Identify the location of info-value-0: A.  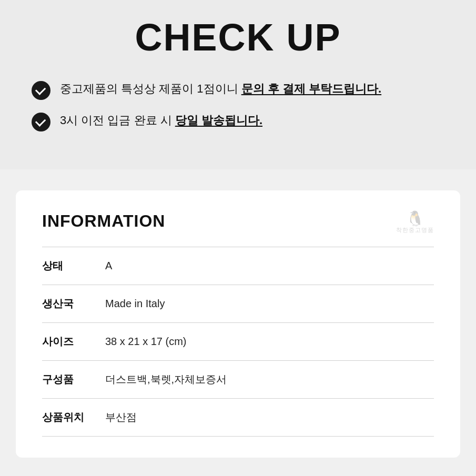
(269, 266).